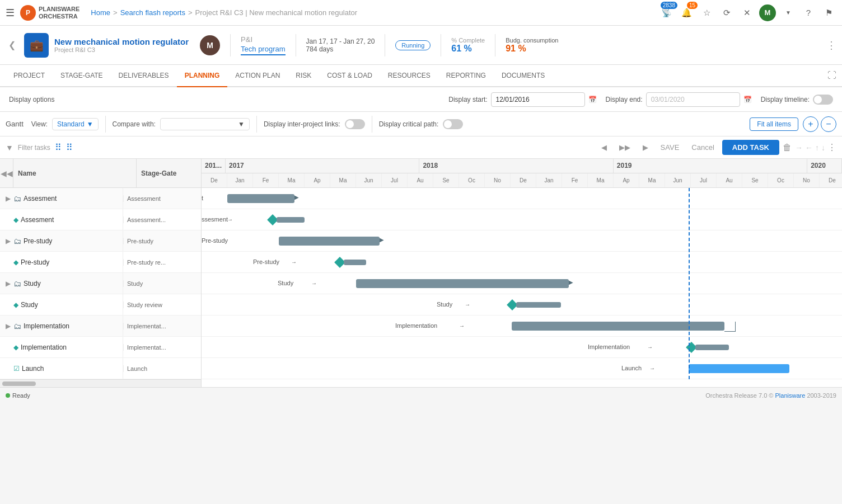 Image resolution: width=842 pixels, height=504 pixels. What do you see at coordinates (58, 148) in the screenshot?
I see `columns-icon-1: ⠿` at bounding box center [58, 148].